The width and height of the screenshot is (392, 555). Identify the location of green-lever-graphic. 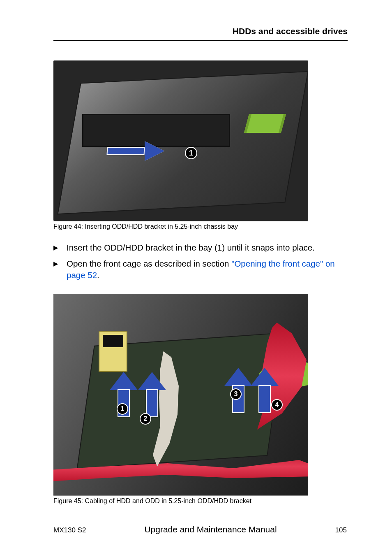
(265, 123).